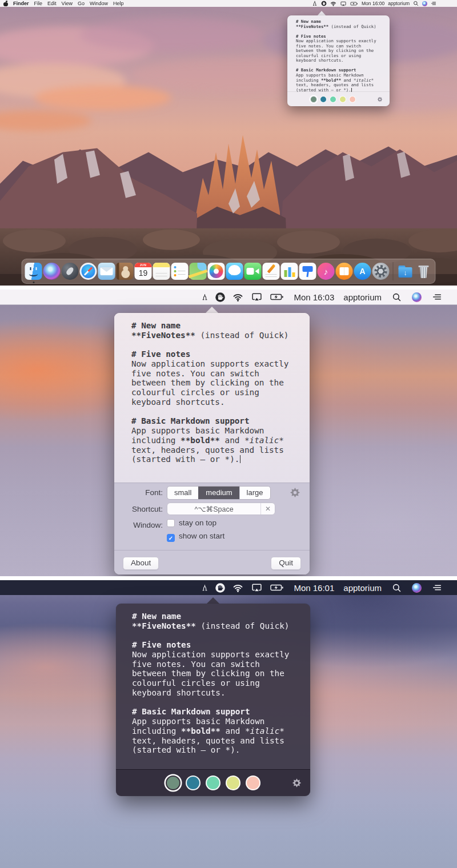  What do you see at coordinates (119, 3) in the screenshot?
I see `menu-help: Help` at bounding box center [119, 3].